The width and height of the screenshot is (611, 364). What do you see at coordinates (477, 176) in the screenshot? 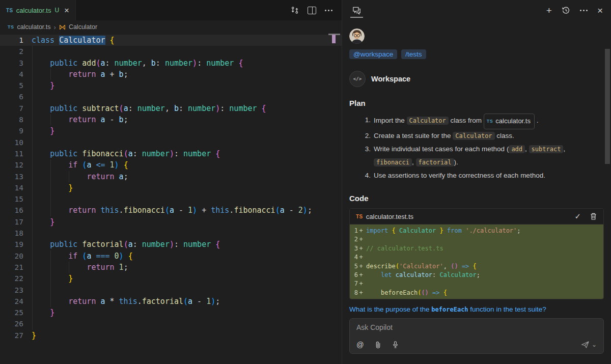
I see `plan-item: 4.Use assertions to verify the correctne…` at bounding box center [477, 176].